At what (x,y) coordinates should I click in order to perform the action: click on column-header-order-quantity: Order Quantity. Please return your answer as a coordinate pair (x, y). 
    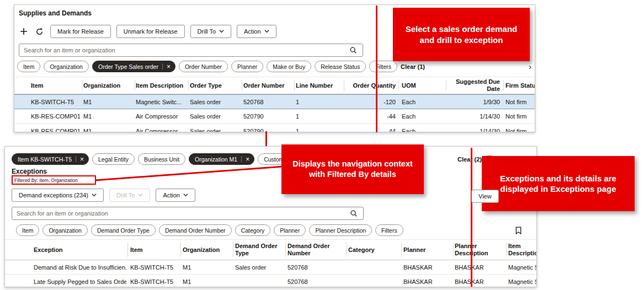
    Looking at the image, I should click on (371, 85).